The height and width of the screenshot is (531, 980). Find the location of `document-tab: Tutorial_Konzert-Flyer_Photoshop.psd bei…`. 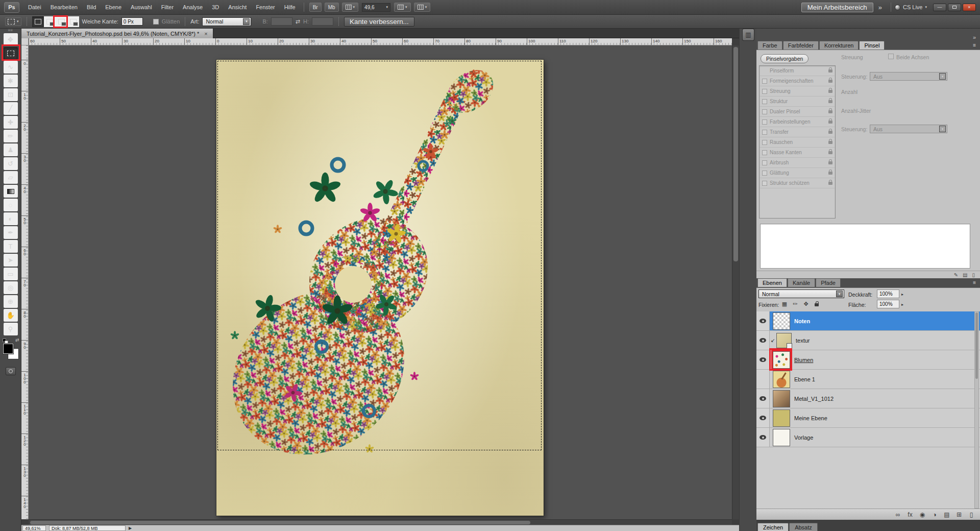

document-tab: Tutorial_Konzert-Flyer_Photoshop.psd bei… is located at coordinates (117, 34).